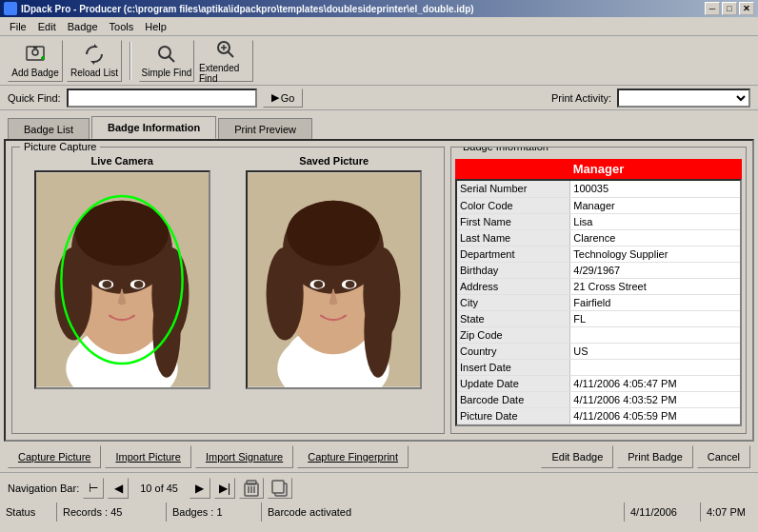 This screenshot has height=532, width=758. I want to click on capture-picture-button: Capture Picture, so click(54, 457).